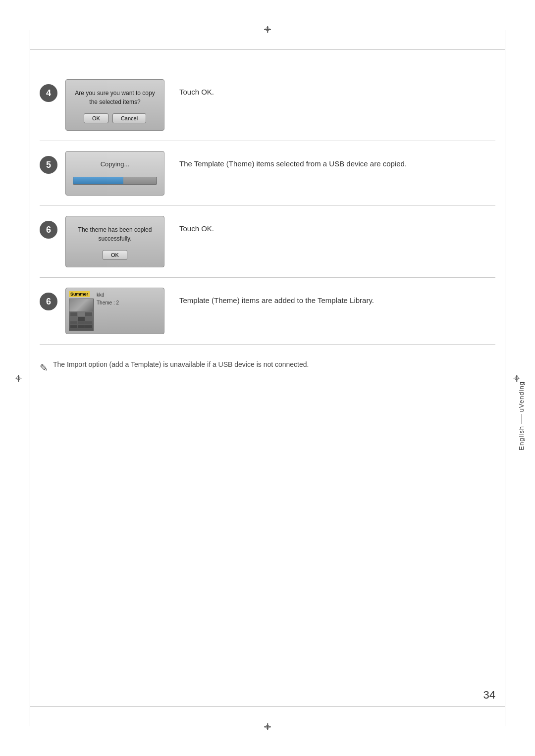 This screenshot has width=535, height=756. Describe the element at coordinates (521, 416) in the screenshot. I see `side-label-container: uVending English` at that location.